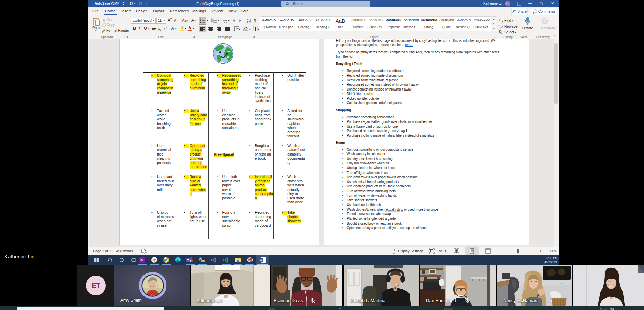 The width and height of the screenshot is (644, 310). I want to click on svg-text: W, so click(261, 260).